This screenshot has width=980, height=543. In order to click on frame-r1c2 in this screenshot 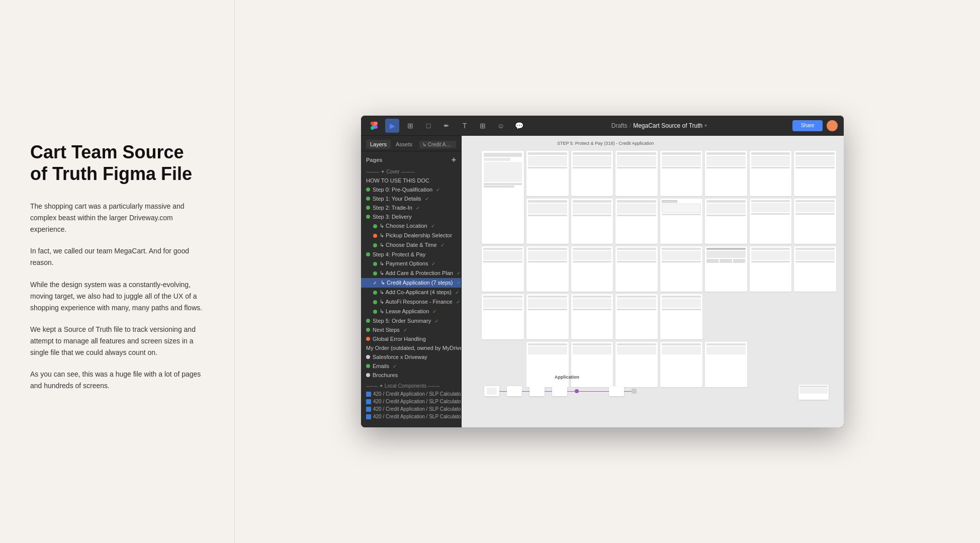, I will do `click(548, 173)`.